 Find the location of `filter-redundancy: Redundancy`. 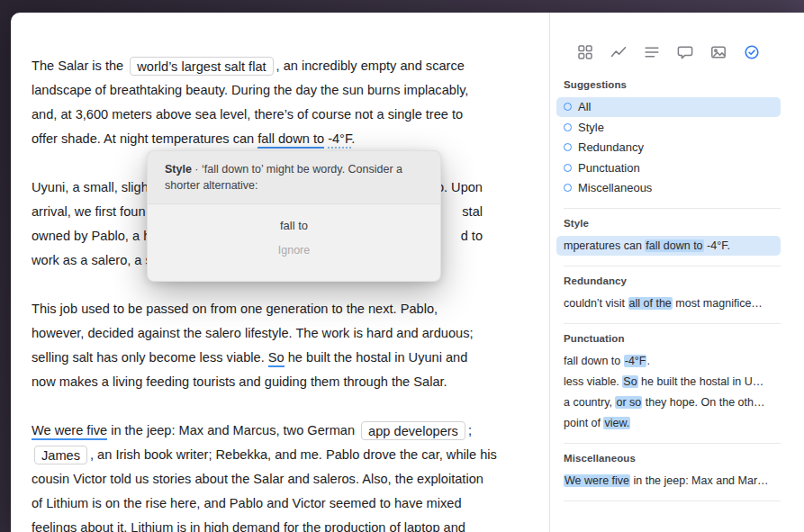

filter-redundancy: Redundancy is located at coordinates (668, 148).